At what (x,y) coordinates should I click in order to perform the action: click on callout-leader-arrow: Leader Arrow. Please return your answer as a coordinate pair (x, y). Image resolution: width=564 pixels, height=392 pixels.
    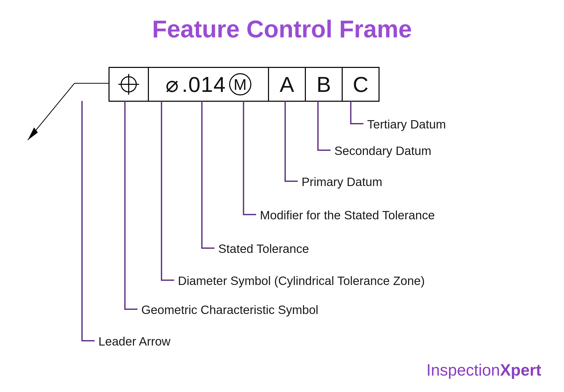
    Looking at the image, I should click on (135, 341).